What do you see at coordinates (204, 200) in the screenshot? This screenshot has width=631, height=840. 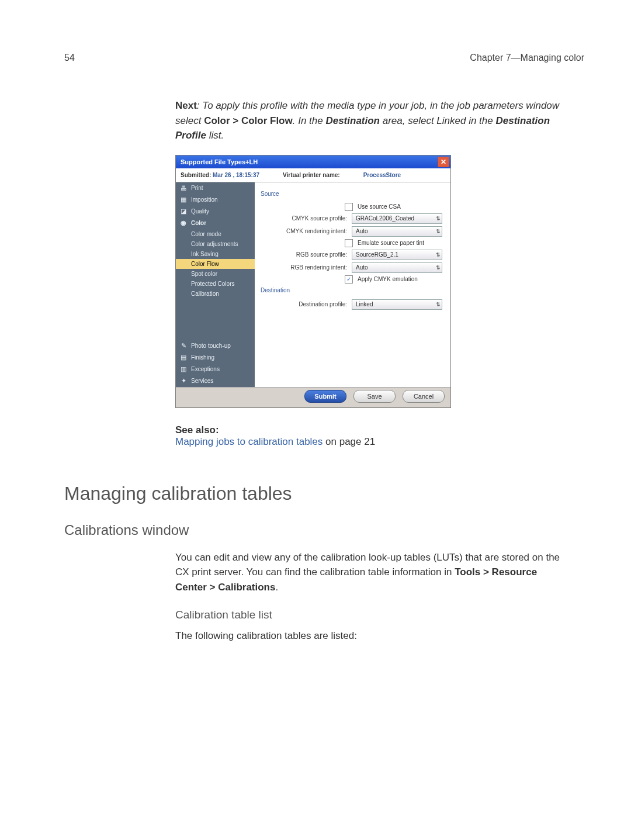 I see `sidebar-item-label: Imposition` at bounding box center [204, 200].